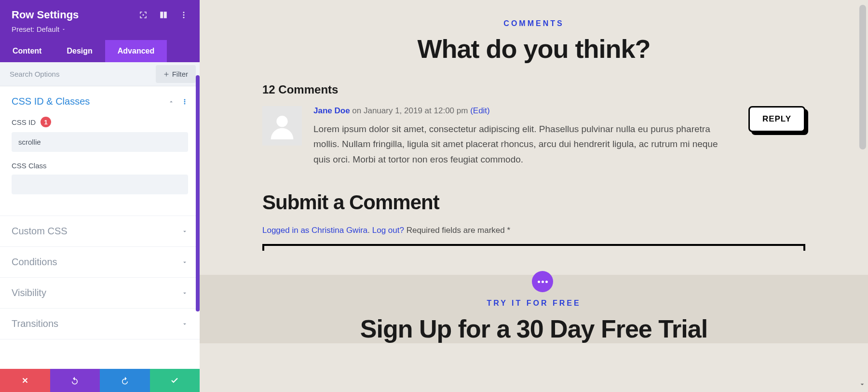 The image size is (868, 392). Describe the element at coordinates (534, 90) in the screenshot. I see `comments-count: 12 Comments` at that location.